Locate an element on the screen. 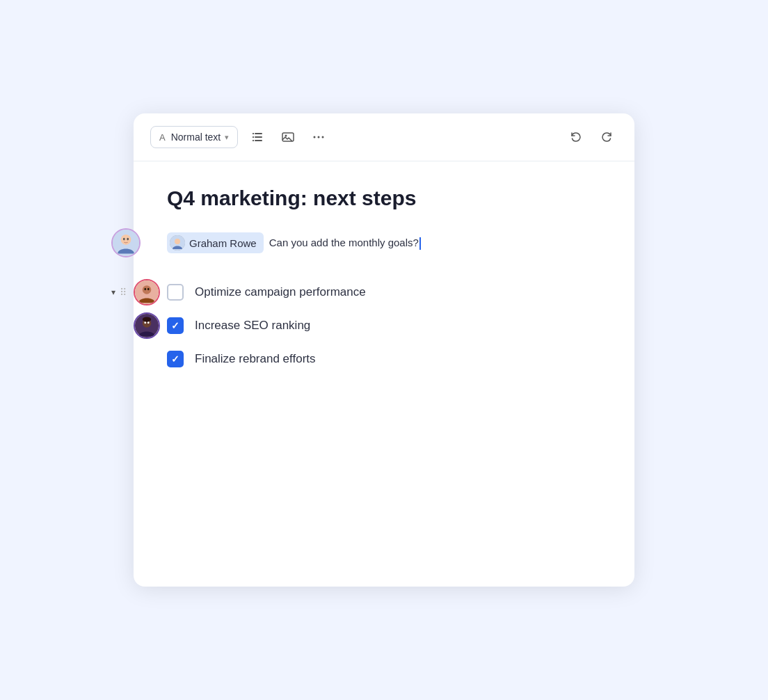  item-3-checkbox is located at coordinates (175, 359).